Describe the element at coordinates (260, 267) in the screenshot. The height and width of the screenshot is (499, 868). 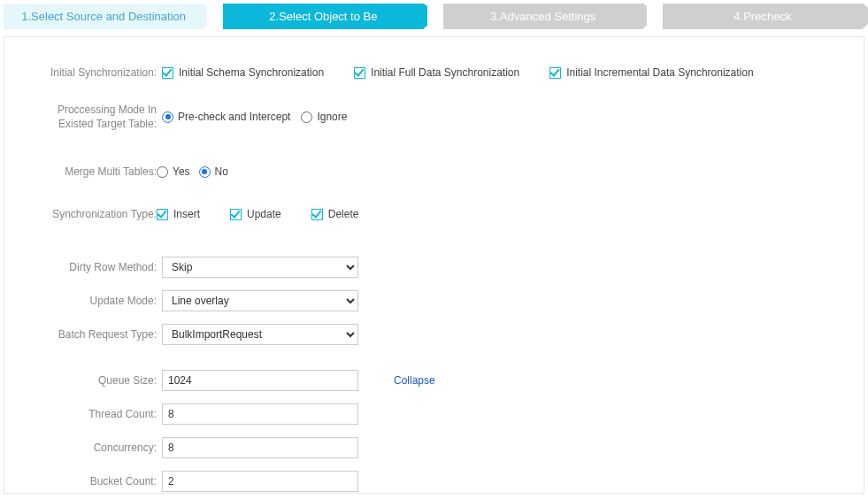
I see `dirty-row-select: Skip` at that location.